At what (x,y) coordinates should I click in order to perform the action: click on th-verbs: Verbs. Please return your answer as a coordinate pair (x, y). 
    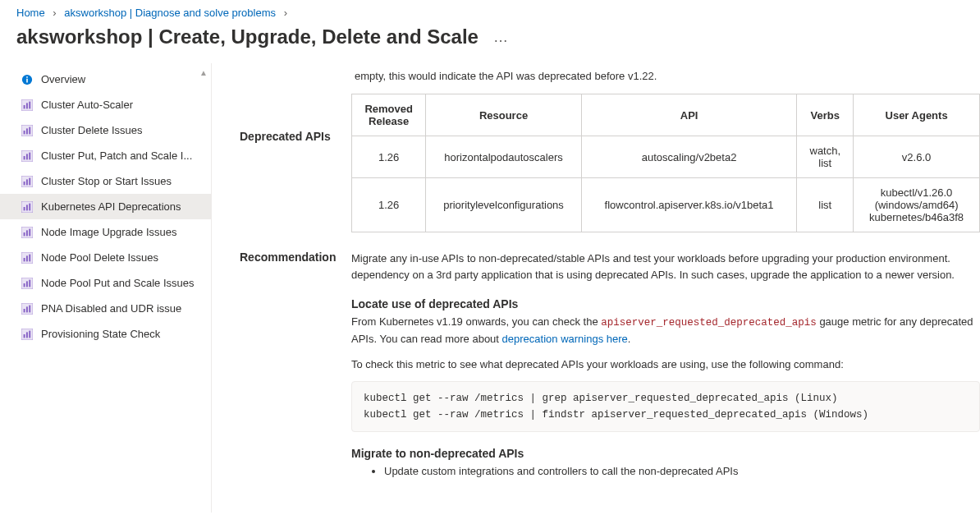
    Looking at the image, I should click on (826, 115).